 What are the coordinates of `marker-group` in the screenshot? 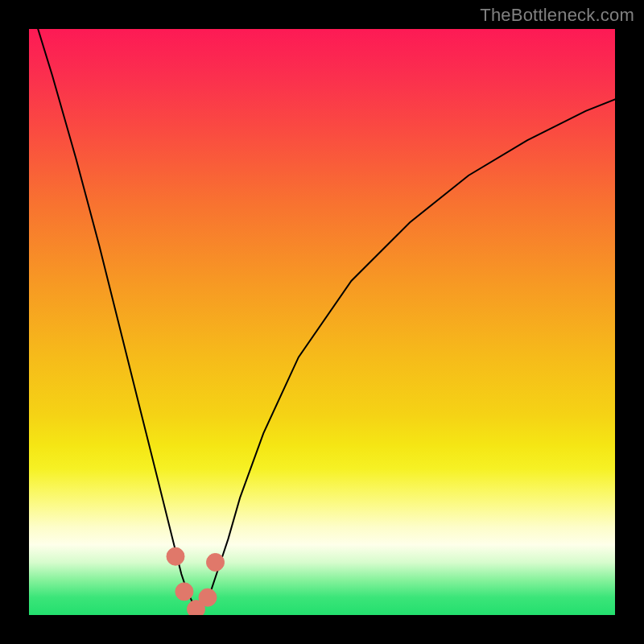 It's located at (196, 581).